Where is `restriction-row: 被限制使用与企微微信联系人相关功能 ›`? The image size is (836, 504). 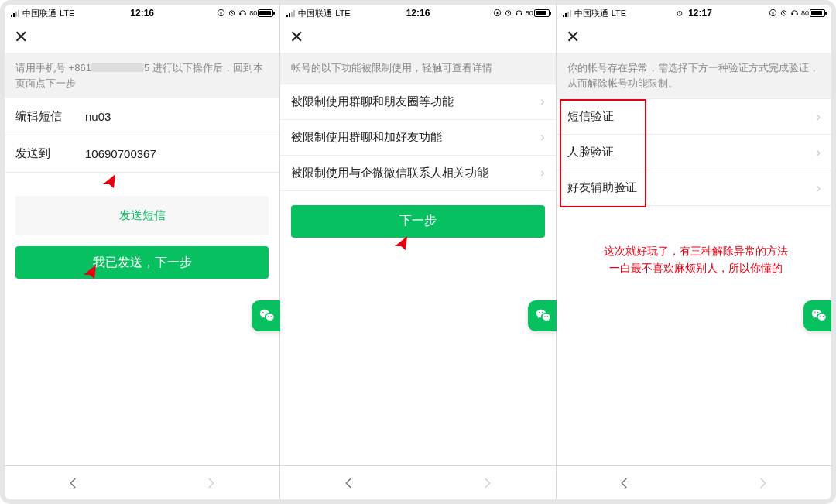
restriction-row: 被限制使用与企微微信联系人相关功能 › is located at coordinates (418, 173).